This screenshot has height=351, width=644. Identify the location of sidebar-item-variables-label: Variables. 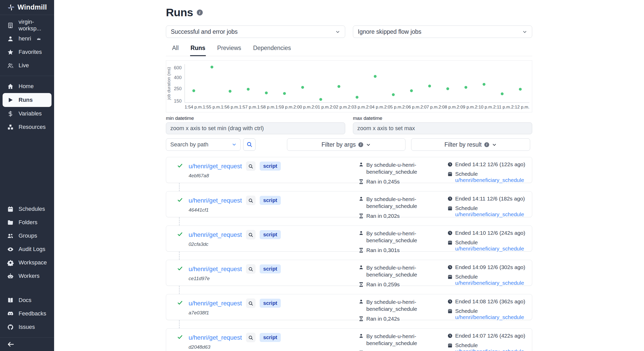
(30, 114).